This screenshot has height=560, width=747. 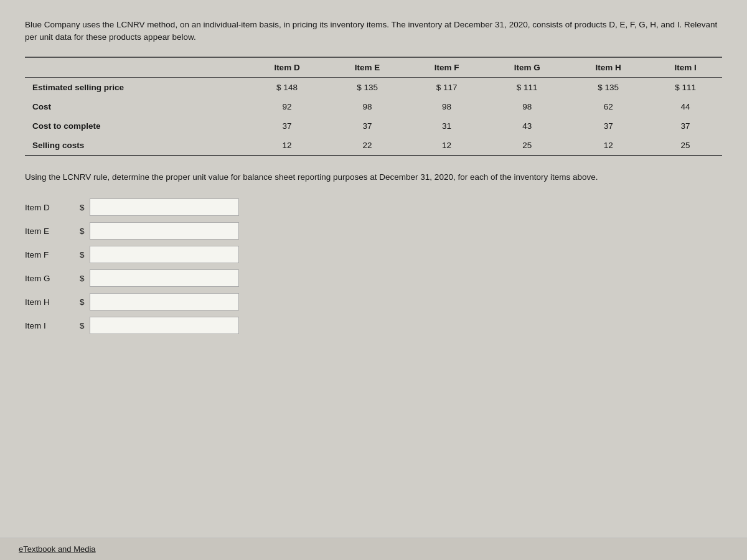 What do you see at coordinates (608, 67) in the screenshot?
I see `table-header-item-h: Item H` at bounding box center [608, 67].